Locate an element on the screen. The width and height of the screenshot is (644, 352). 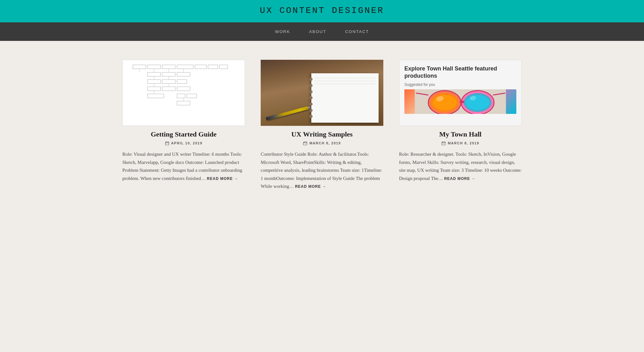
card-title-1: Getting Started Guide is located at coordinates (184, 134).